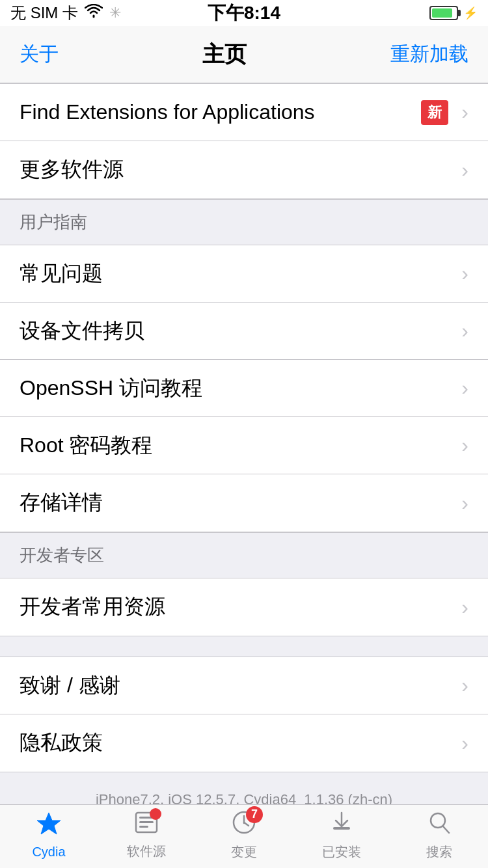 This screenshot has width=488, height=868. What do you see at coordinates (342, 835) in the screenshot?
I see `tab-installed: 已安装` at bounding box center [342, 835].